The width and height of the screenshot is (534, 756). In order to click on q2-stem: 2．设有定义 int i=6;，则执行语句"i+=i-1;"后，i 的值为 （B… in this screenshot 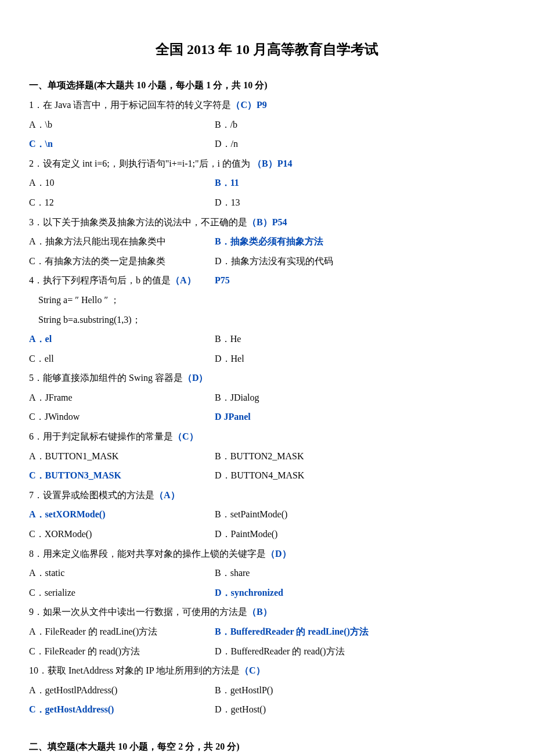, I will do `click(267, 164)`.